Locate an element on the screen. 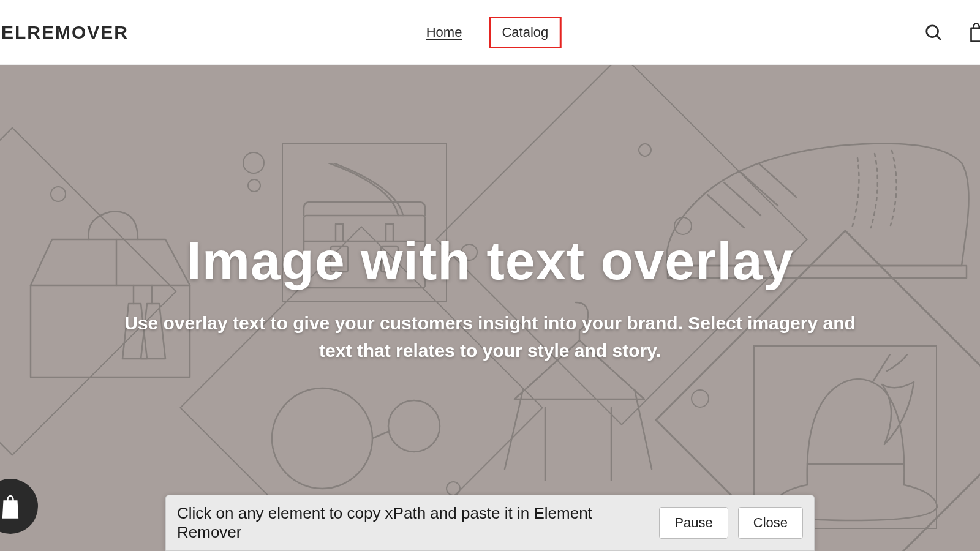 The image size is (980, 551). header-icon-group is located at coordinates (952, 32).